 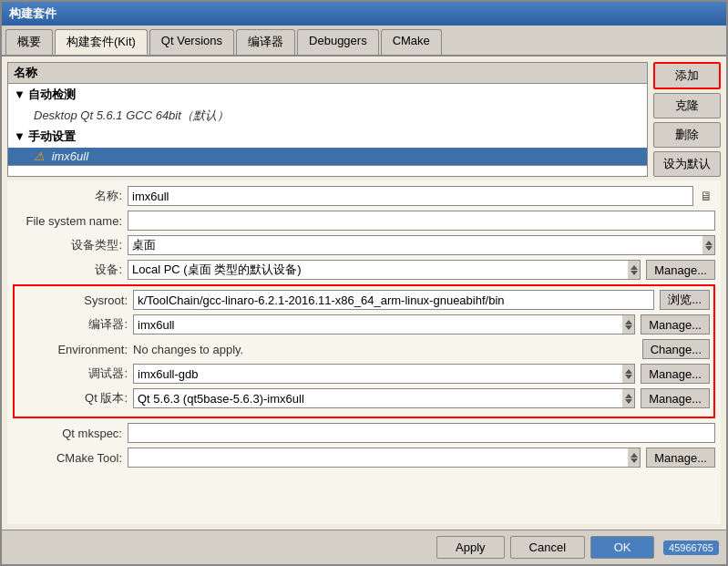 What do you see at coordinates (328, 116) in the screenshot?
I see `kit-desktop: Desktop Qt 5.6.1 GCC 64bit（默认）` at bounding box center [328, 116].